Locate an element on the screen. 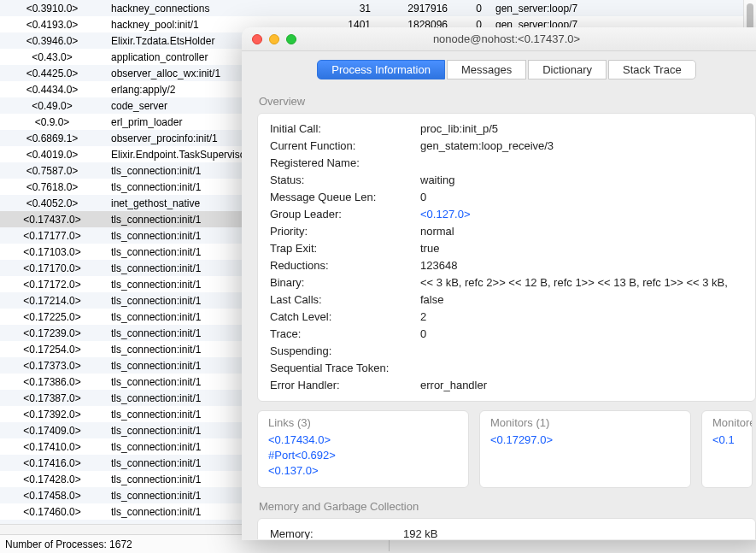  overview-heading: Overview is located at coordinates (507, 101).